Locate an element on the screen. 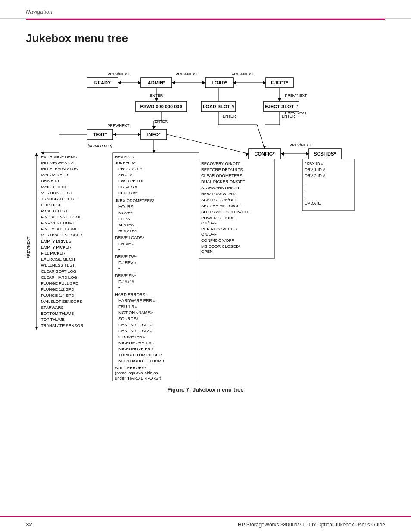  svg-text: TOP THUMB is located at coordinates (53, 320).